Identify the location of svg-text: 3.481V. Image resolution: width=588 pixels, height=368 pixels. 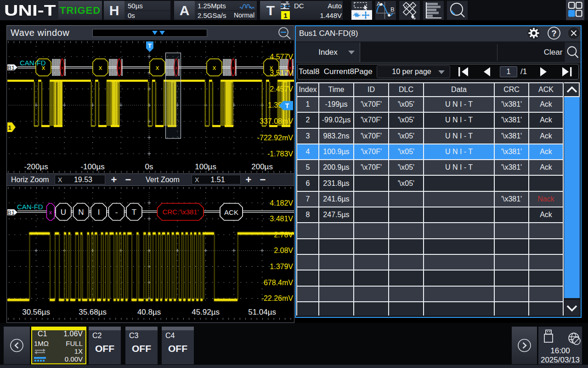
(281, 219).